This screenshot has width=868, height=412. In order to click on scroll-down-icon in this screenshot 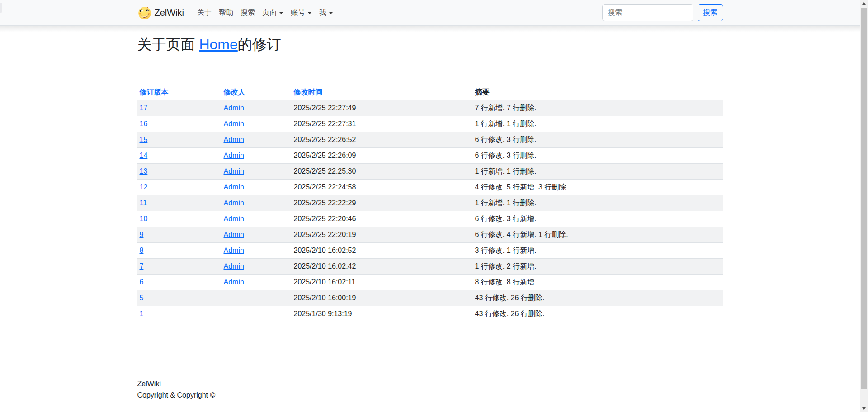, I will do `click(864, 409)`.